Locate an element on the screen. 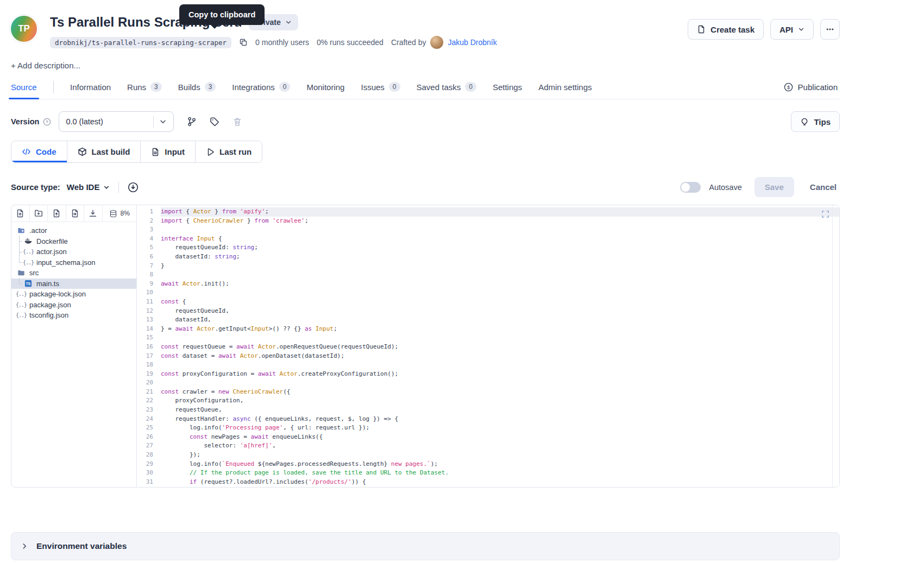 The height and width of the screenshot is (563, 924). new-file-button is located at coordinates (21, 213).